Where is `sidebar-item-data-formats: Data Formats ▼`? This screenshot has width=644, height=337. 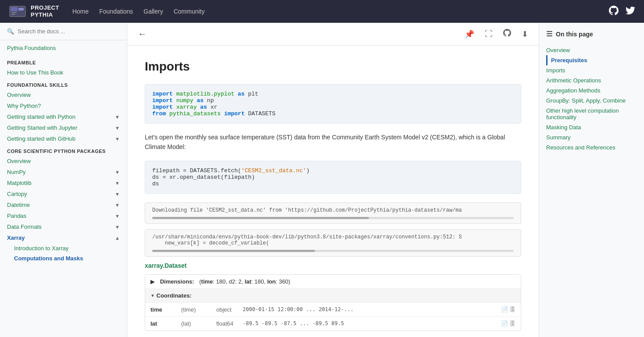 sidebar-item-data-formats: Data Formats ▼ is located at coordinates (63, 227).